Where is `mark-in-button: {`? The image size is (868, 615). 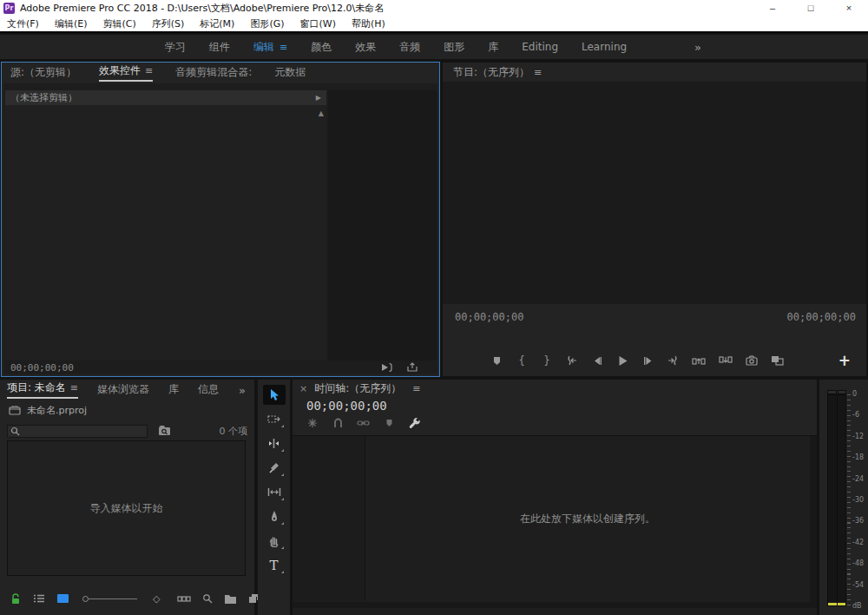 mark-in-button: { is located at coordinates (522, 360).